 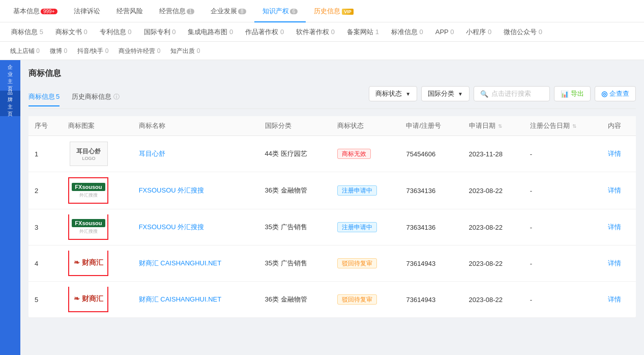 What do you see at coordinates (460, 94) in the screenshot?
I see `chevron-down-icon: ▼` at bounding box center [460, 94].